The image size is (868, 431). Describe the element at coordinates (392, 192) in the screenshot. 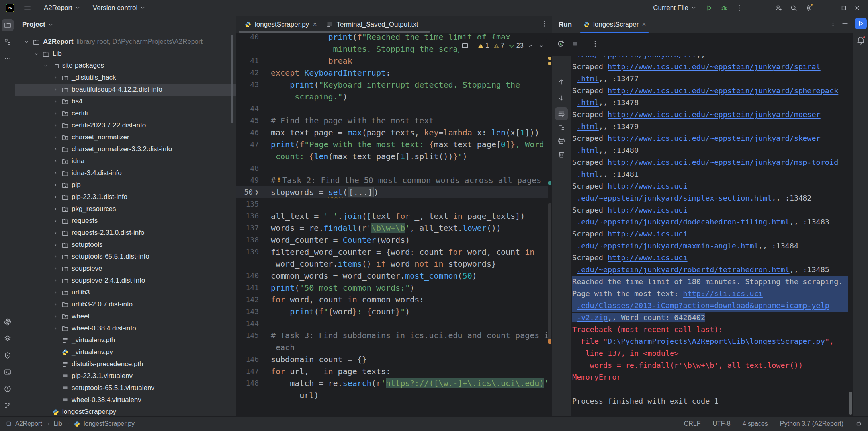

I see `code-line-50: 50❯stopwords = set([...])` at that location.